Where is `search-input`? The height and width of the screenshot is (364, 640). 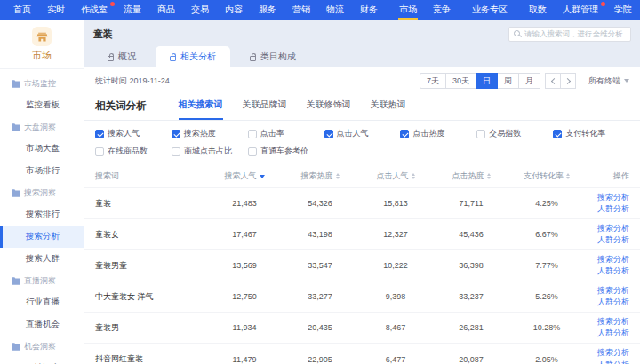
search-input is located at coordinates (575, 34).